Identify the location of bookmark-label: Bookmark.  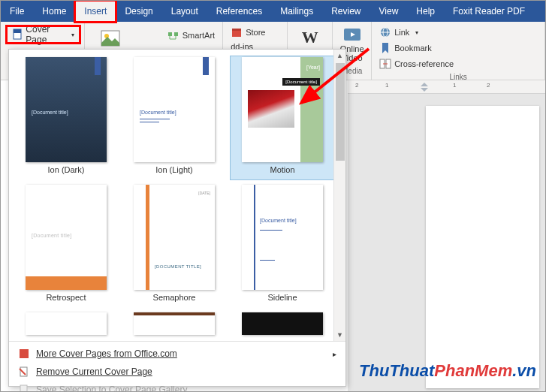
(413, 48).